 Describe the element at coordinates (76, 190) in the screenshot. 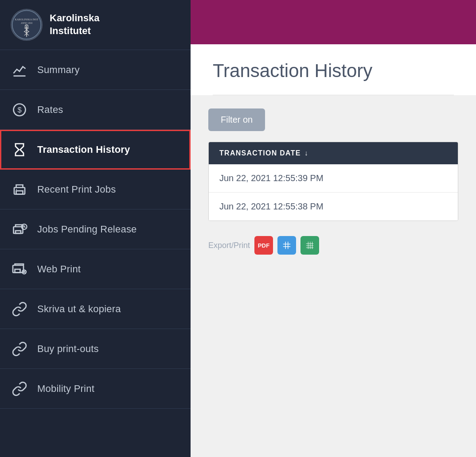

I see `sidebar-item-label: Recent Print Jobs` at that location.